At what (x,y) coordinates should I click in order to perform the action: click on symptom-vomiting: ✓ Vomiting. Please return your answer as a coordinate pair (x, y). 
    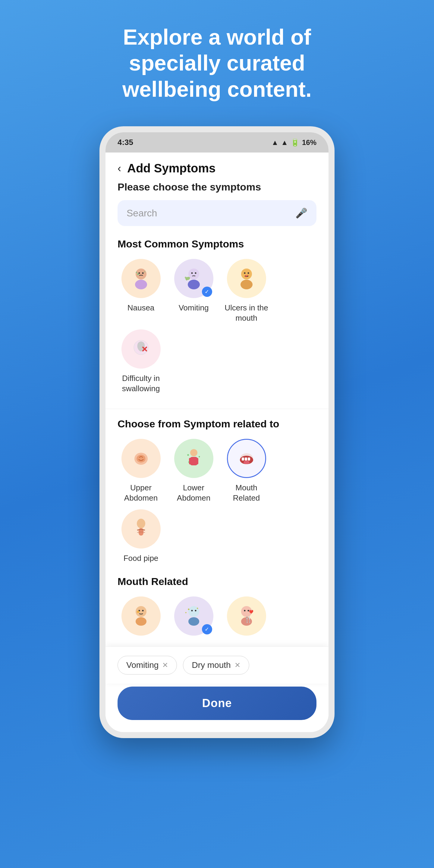
    Looking at the image, I should click on (193, 291).